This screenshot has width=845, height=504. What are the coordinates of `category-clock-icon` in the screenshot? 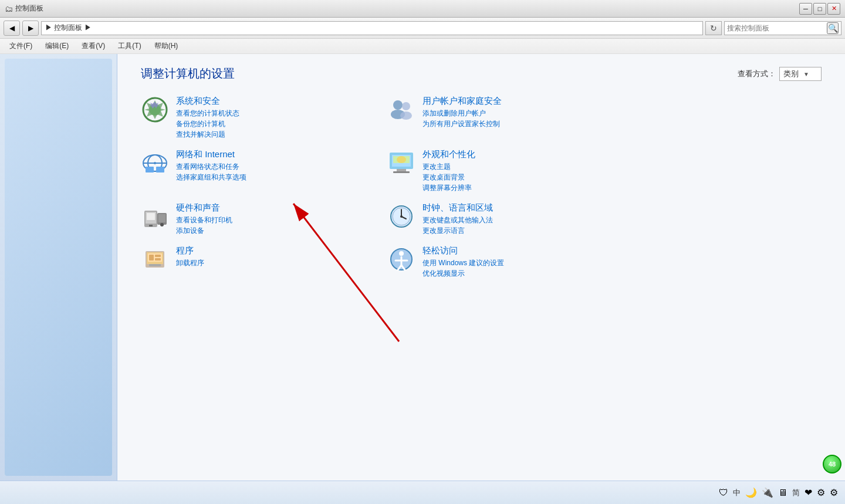 It's located at (401, 217).